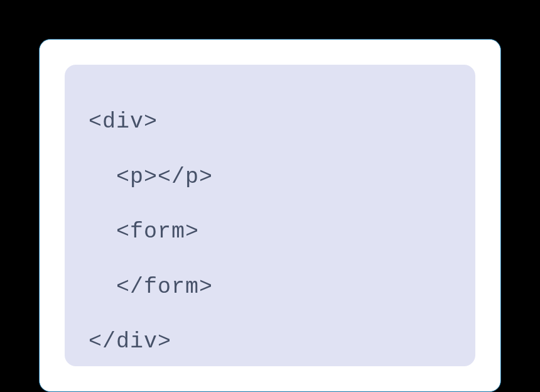  Describe the element at coordinates (270, 232) in the screenshot. I see `code-line-3: <form>` at that location.